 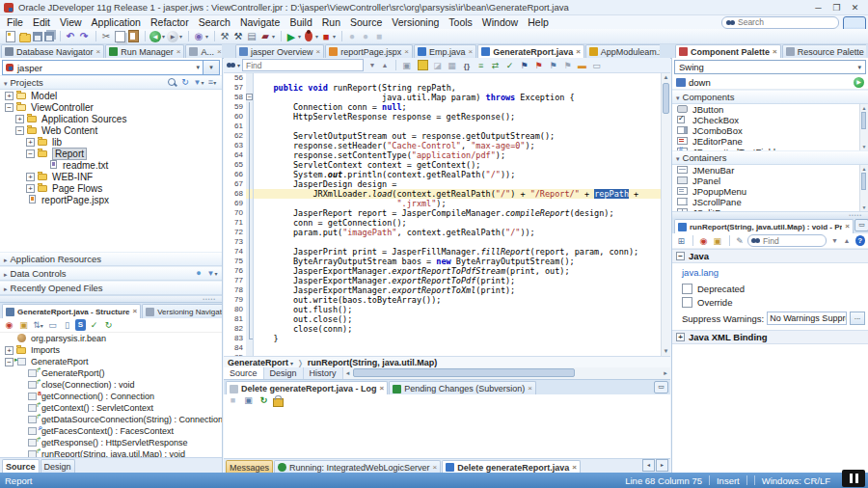 What do you see at coordinates (448, 146) in the screenshot?
I see `code-line-63: 63 response.setHeader("Cache-Control", "…` at bounding box center [448, 146].